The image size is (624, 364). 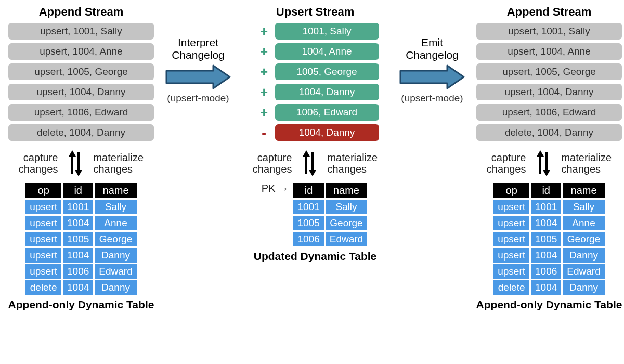 I want to click on left-dynamic-table: op id name upsert1001Sally upsert1004Ann…, so click(x=81, y=239).